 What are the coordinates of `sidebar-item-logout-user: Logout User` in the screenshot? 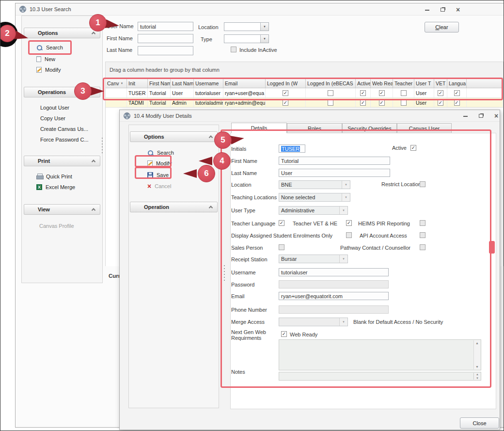 It's located at (55, 108).